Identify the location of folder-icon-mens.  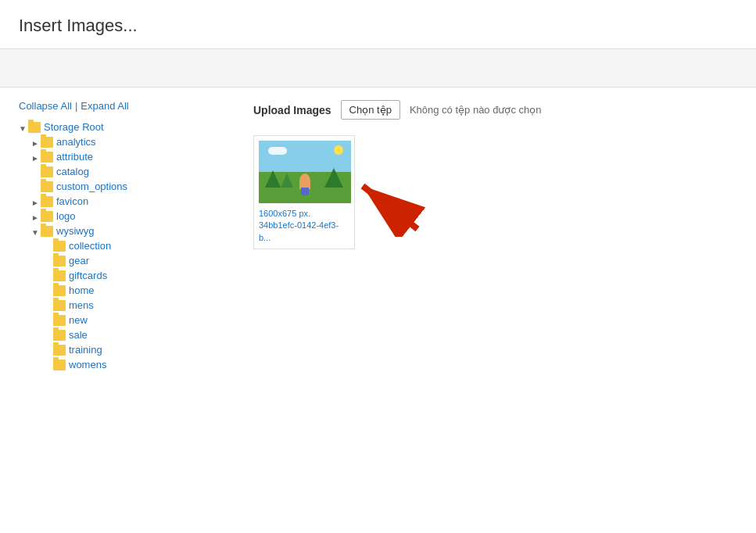
(59, 306).